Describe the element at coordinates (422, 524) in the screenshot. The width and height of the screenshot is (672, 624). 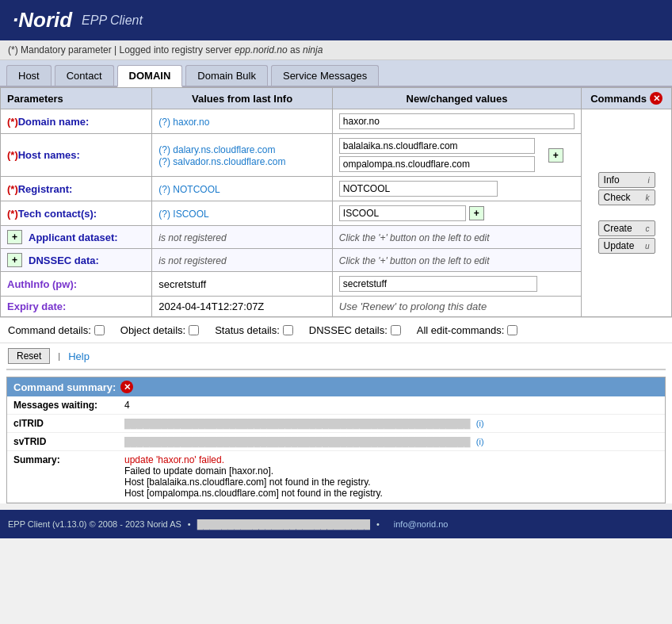
I see `footer-email-link: info@norid.no` at that location.